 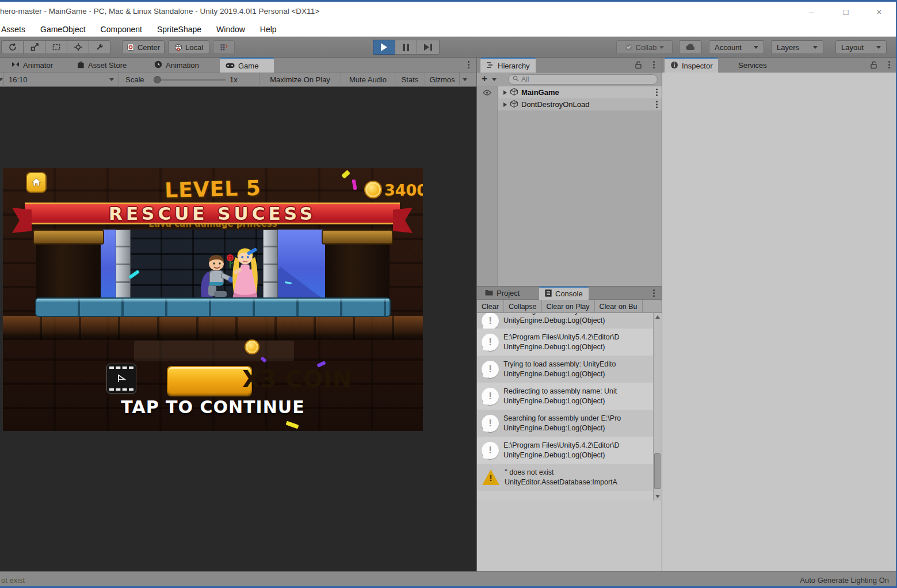 I want to click on maximize-on-play-toggle: Maximize On Play, so click(x=300, y=79).